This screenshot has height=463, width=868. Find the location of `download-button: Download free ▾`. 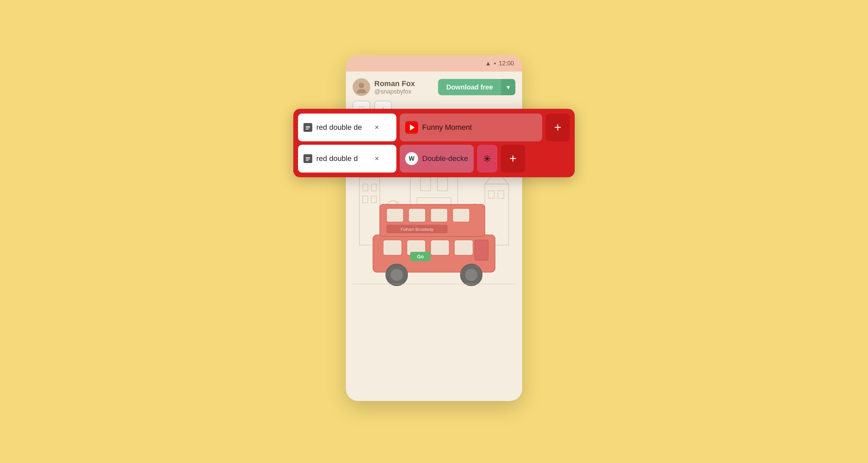

download-button: Download free ▾ is located at coordinates (477, 87).